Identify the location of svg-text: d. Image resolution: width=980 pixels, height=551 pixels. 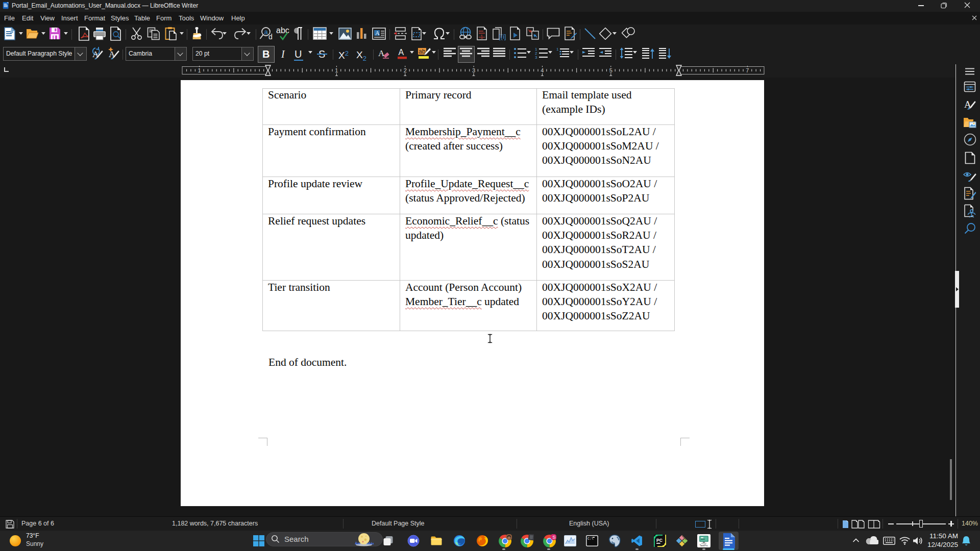
(271, 37).